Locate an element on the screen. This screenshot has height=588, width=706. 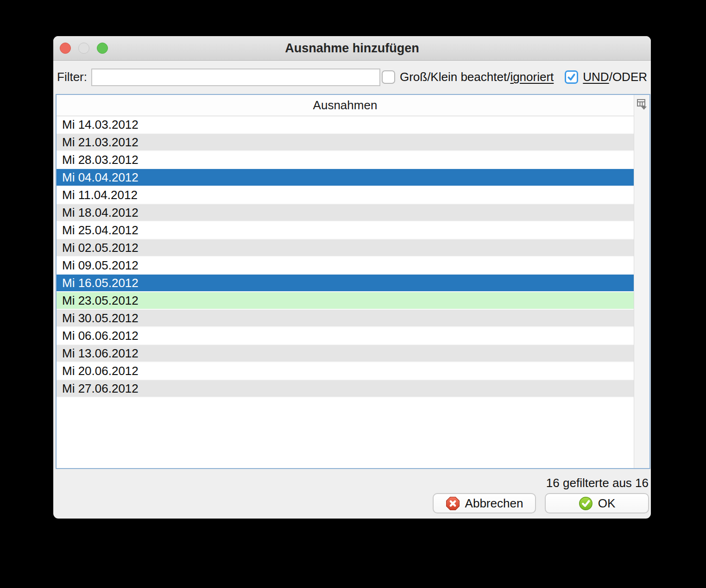
and-or-checkbox is located at coordinates (572, 77).